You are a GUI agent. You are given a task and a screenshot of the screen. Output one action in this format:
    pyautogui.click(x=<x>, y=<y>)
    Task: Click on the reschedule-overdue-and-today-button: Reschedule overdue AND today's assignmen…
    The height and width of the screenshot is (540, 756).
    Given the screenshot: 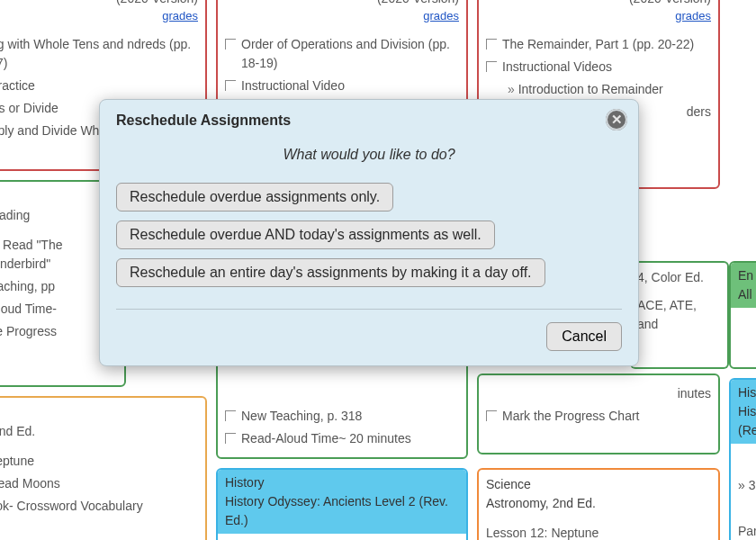 What is the action you would take?
    pyautogui.click(x=306, y=235)
    